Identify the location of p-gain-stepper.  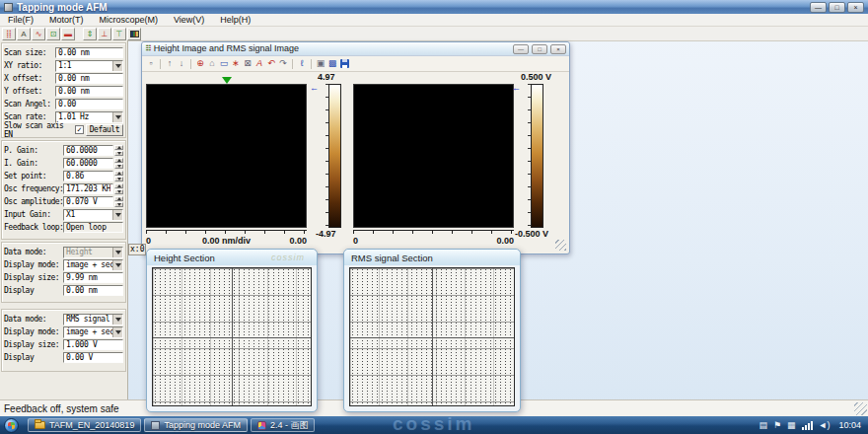
(118, 150).